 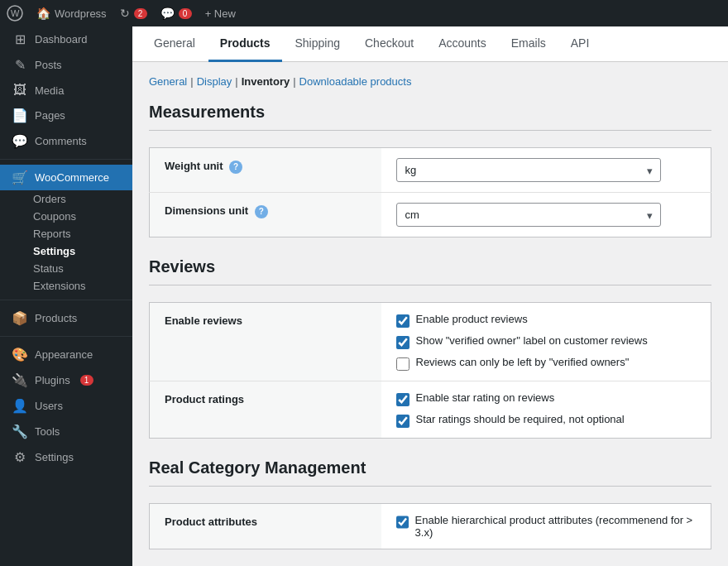 I want to click on site-name: Wordpress, so click(x=81, y=13).